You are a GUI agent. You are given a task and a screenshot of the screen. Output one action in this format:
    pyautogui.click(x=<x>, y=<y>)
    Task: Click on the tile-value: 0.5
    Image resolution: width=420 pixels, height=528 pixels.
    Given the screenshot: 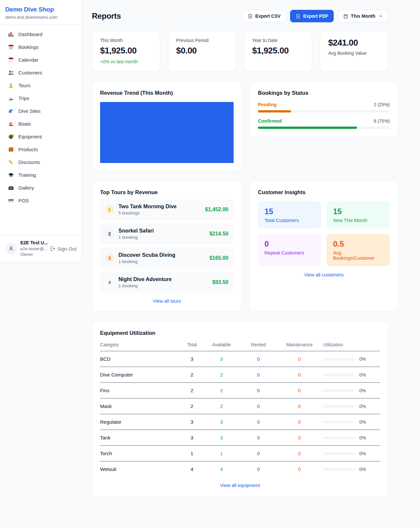 What is the action you would take?
    pyautogui.click(x=358, y=244)
    